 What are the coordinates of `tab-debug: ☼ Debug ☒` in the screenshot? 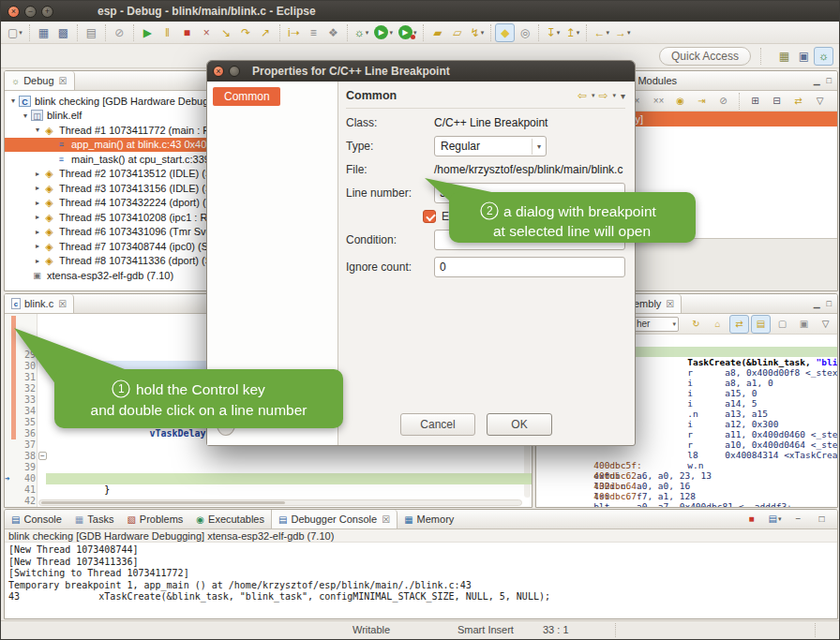 It's located at (39, 81).